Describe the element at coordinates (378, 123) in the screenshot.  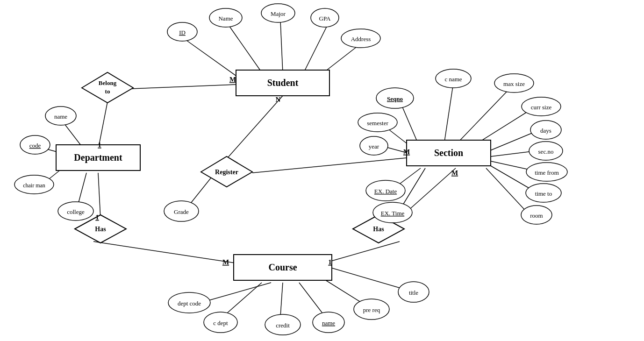
I see `svg-text: semester` at that location.